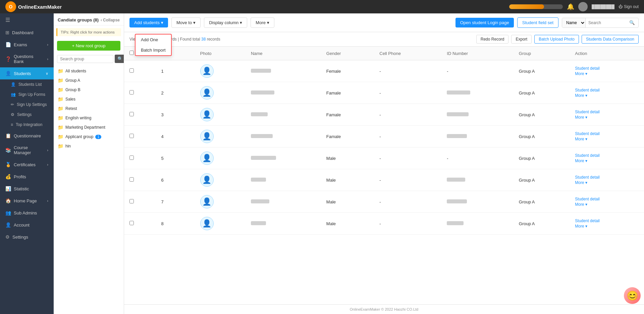  I want to click on list-item: 📁 Applicant group 1, so click(89, 137).